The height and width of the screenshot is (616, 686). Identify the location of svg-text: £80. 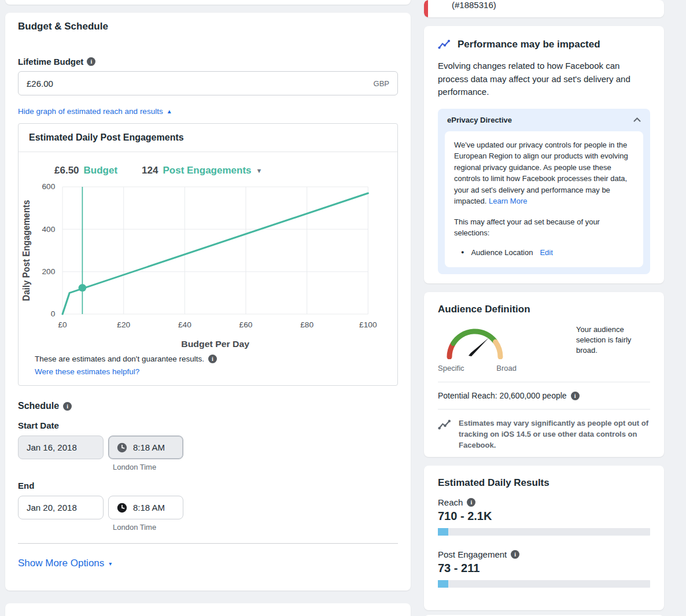
(307, 325).